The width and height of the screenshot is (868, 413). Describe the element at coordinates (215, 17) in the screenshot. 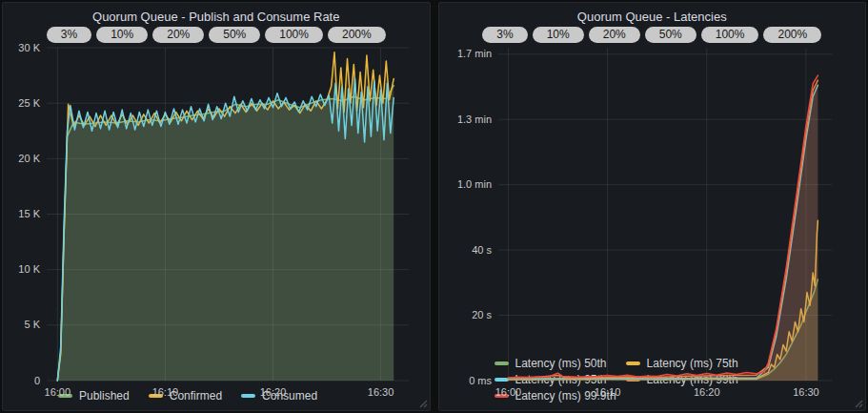

I see `panel-title: Quorum Queue - Publish and Consume Rate` at that location.